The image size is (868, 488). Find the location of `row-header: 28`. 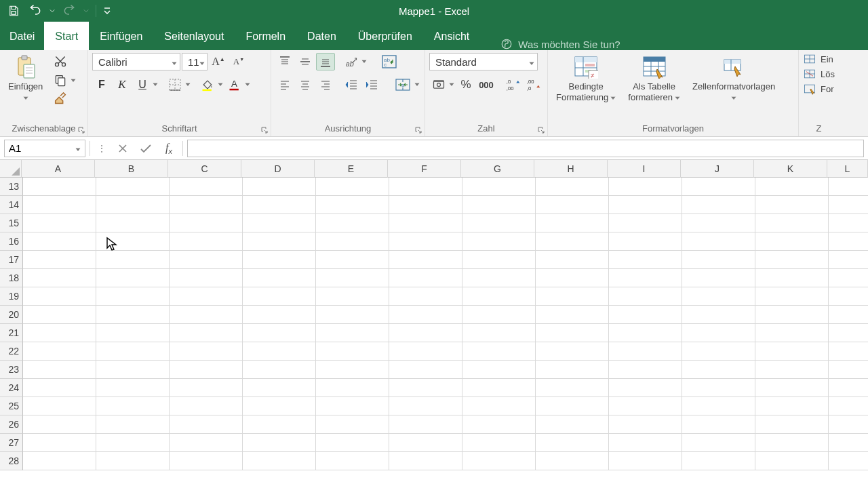

row-header: 28 is located at coordinates (12, 461).